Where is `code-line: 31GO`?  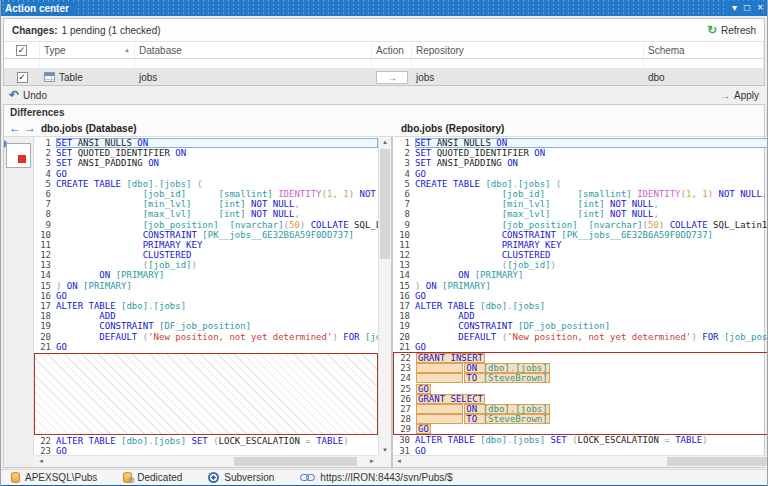 code-line: 31GO is located at coordinates (580, 450).